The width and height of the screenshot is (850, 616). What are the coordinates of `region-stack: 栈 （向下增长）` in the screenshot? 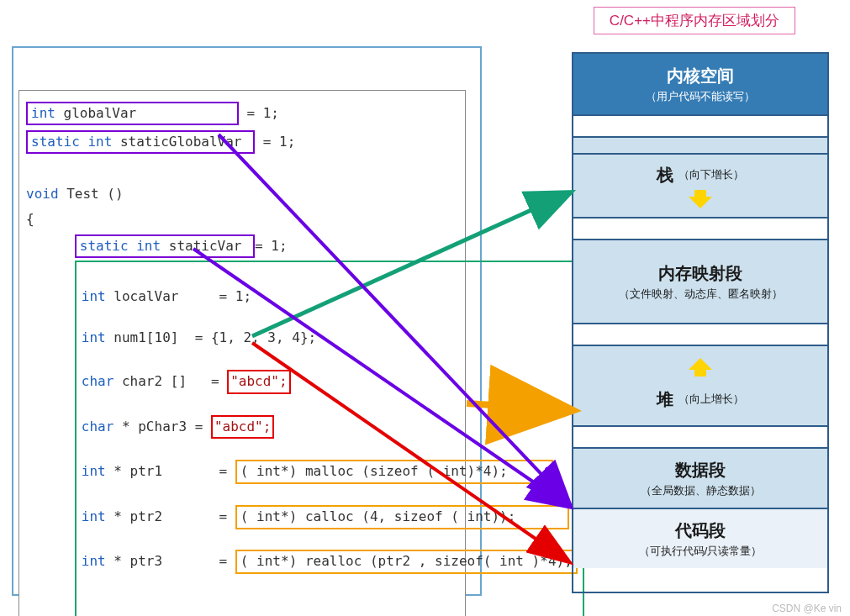 It's located at (700, 185).